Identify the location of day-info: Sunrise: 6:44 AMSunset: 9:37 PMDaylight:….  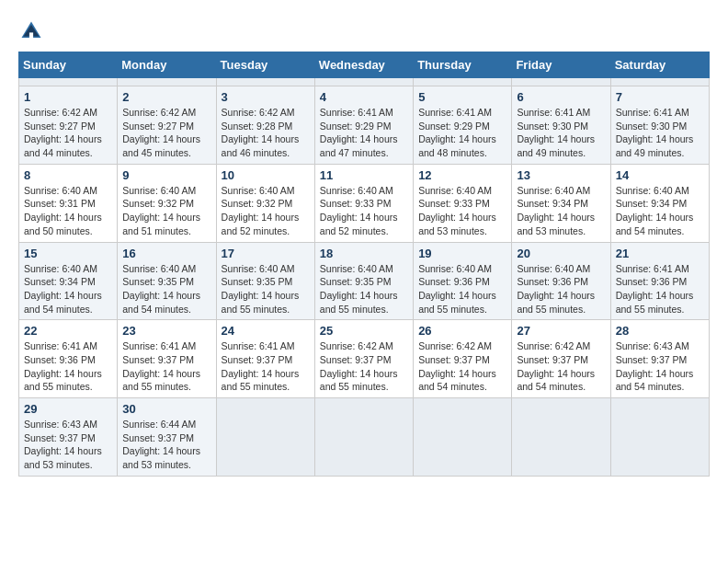
(166, 445).